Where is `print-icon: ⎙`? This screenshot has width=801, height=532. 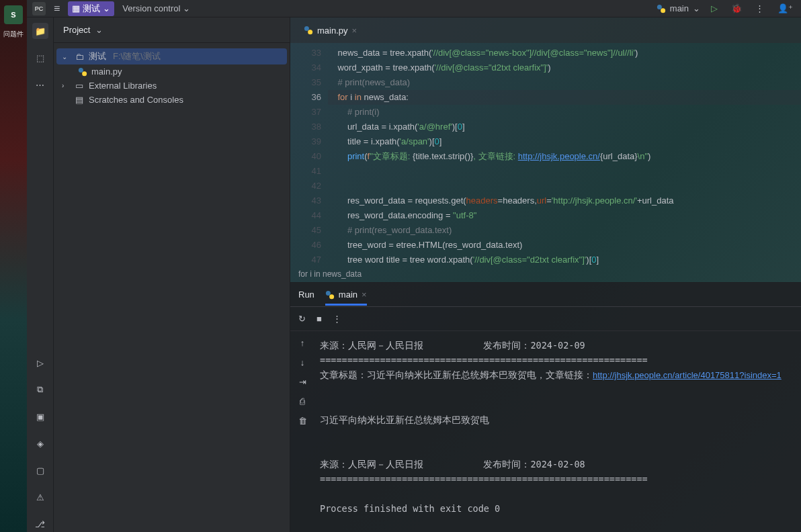 print-icon: ⎙ is located at coordinates (302, 402).